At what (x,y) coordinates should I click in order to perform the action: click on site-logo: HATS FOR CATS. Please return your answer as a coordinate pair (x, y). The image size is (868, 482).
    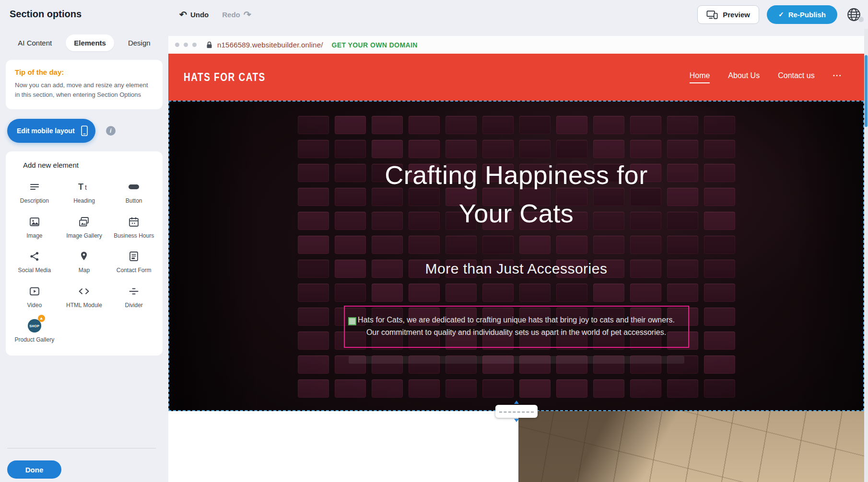
    Looking at the image, I should click on (224, 77).